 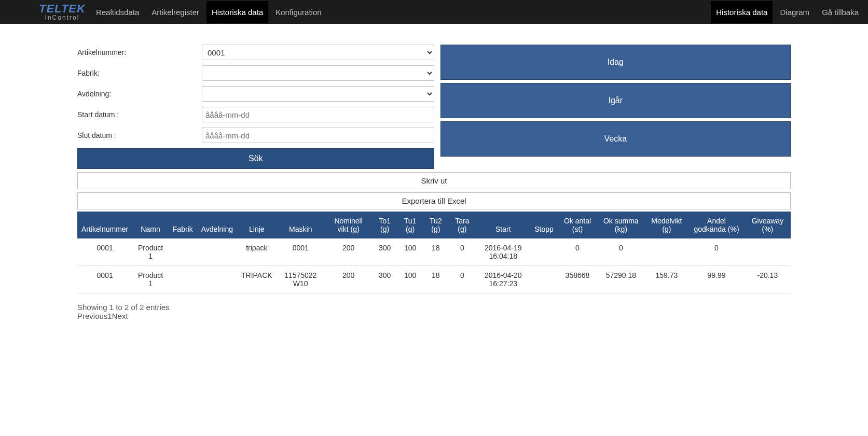 I want to click on table-cell: TRIPACK, so click(x=257, y=280).